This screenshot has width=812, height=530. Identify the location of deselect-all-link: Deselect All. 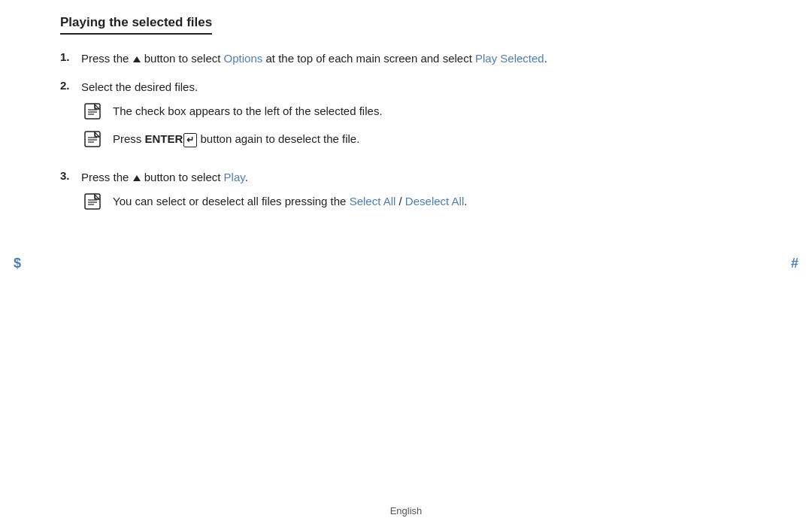
(435, 201).